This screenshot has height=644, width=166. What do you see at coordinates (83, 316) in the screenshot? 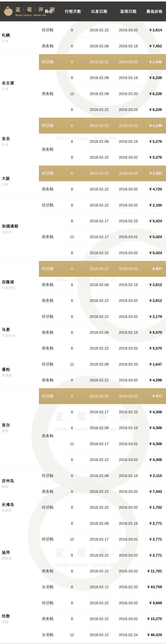
I see `table-row: 经济舱82018.02.222018.03.02¥ 2,179` at bounding box center [83, 316].